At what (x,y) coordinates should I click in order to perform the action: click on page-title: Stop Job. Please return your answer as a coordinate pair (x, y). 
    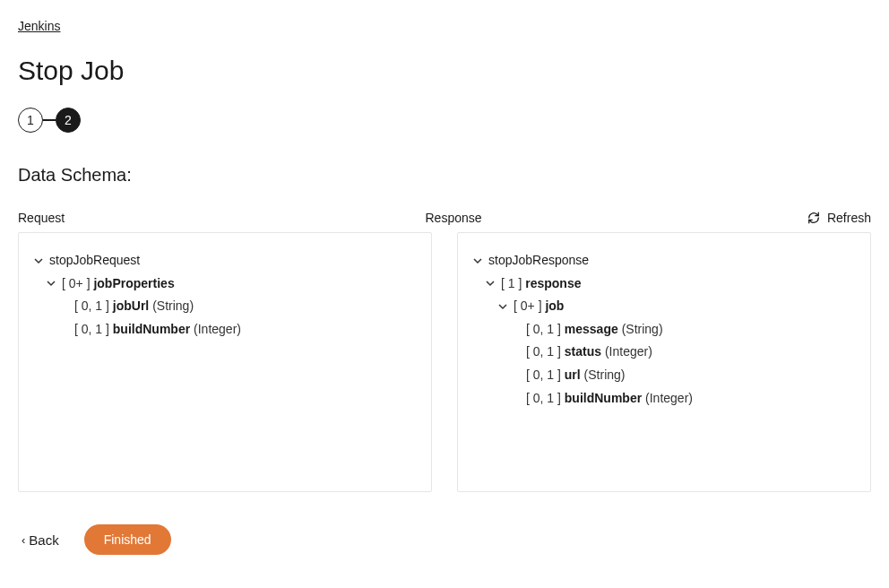
    Looking at the image, I should click on (444, 71).